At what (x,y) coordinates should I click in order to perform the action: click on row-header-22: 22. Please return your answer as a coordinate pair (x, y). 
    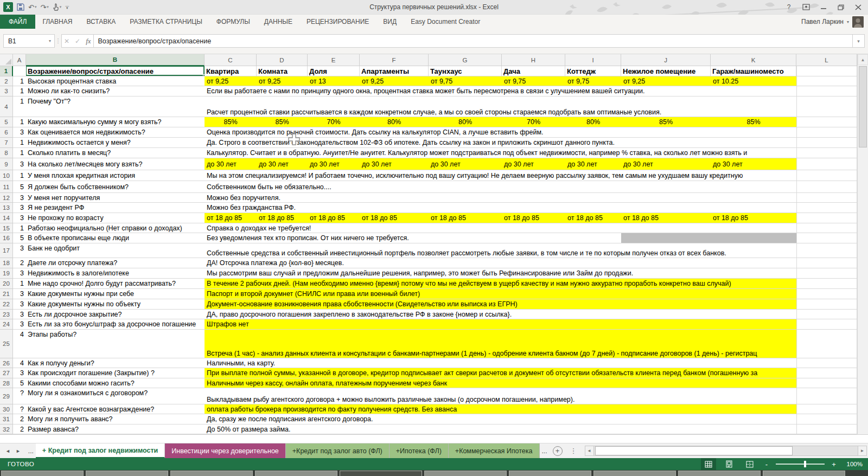
    Looking at the image, I should click on (7, 305).